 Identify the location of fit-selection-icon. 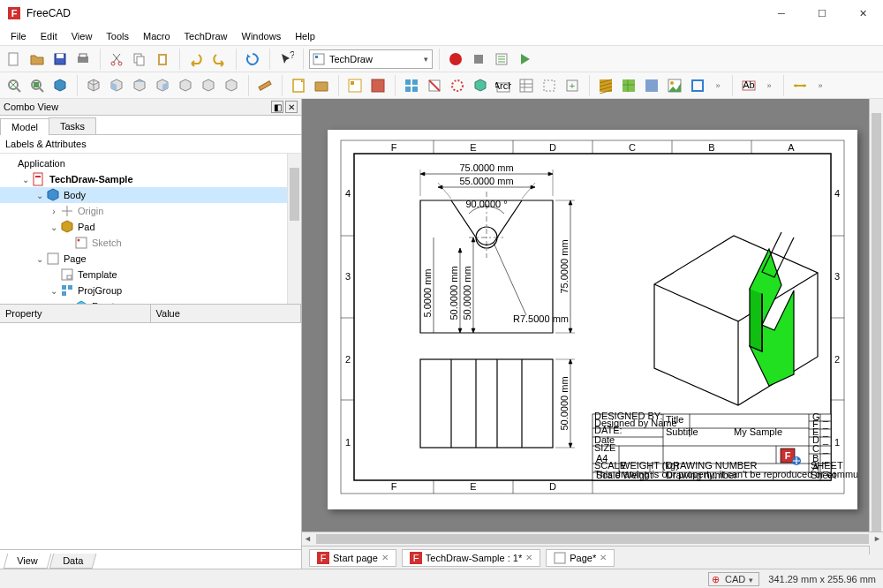
(37, 86).